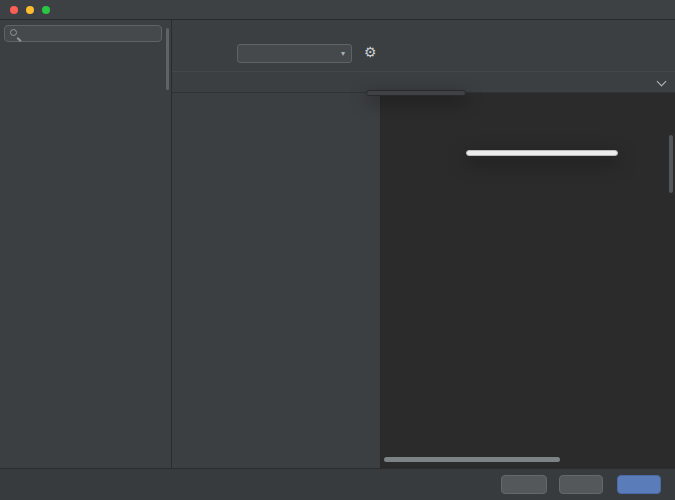 The width and height of the screenshot is (675, 500). What do you see at coordinates (46, 10) in the screenshot?
I see `zoom-button` at bounding box center [46, 10].